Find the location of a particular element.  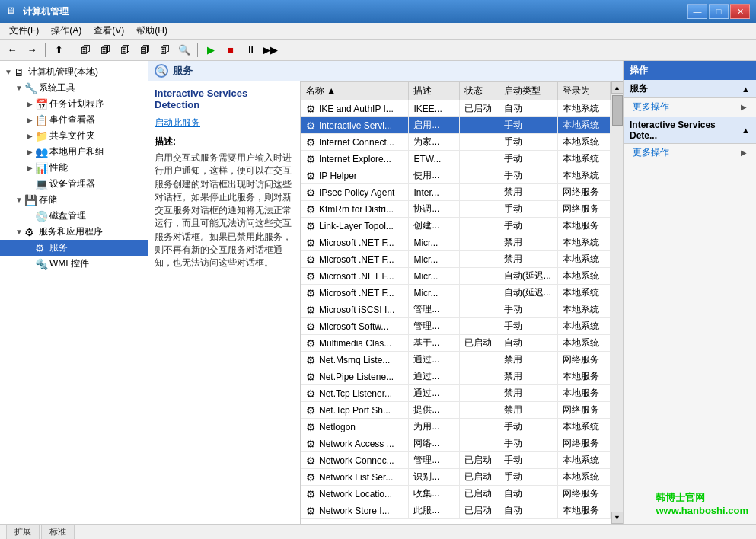

table-row: ⚙ Network Store I... 此服... 已启动 自动 本地服务 is located at coordinates (456, 511).